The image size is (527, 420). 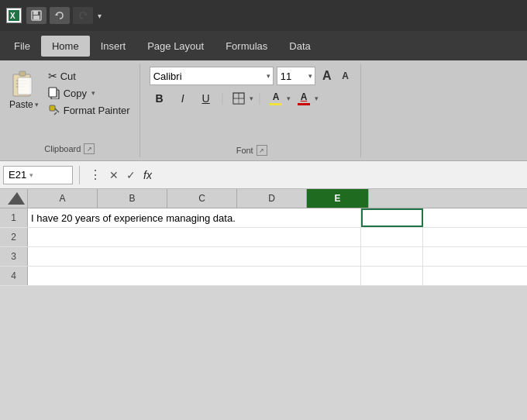 I want to click on font-color-wrap: A ▾, so click(x=306, y=98).